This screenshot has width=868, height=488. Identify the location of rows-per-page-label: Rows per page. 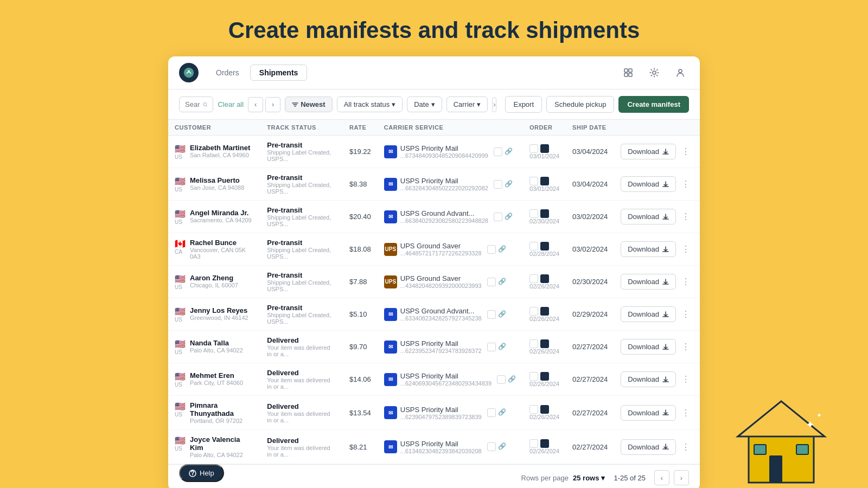
(545, 478).